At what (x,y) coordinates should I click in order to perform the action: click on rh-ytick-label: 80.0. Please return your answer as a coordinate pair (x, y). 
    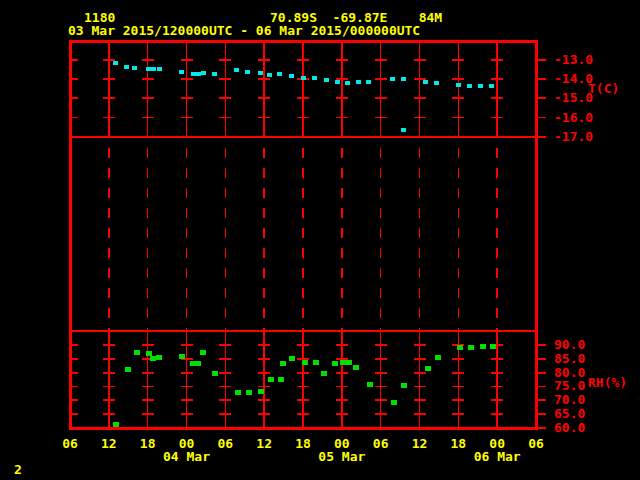
    Looking at the image, I should click on (570, 372).